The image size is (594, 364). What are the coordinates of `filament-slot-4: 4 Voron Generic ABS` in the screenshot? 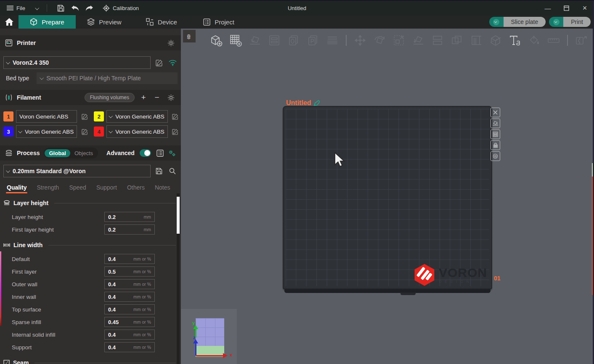 It's located at (137, 132).